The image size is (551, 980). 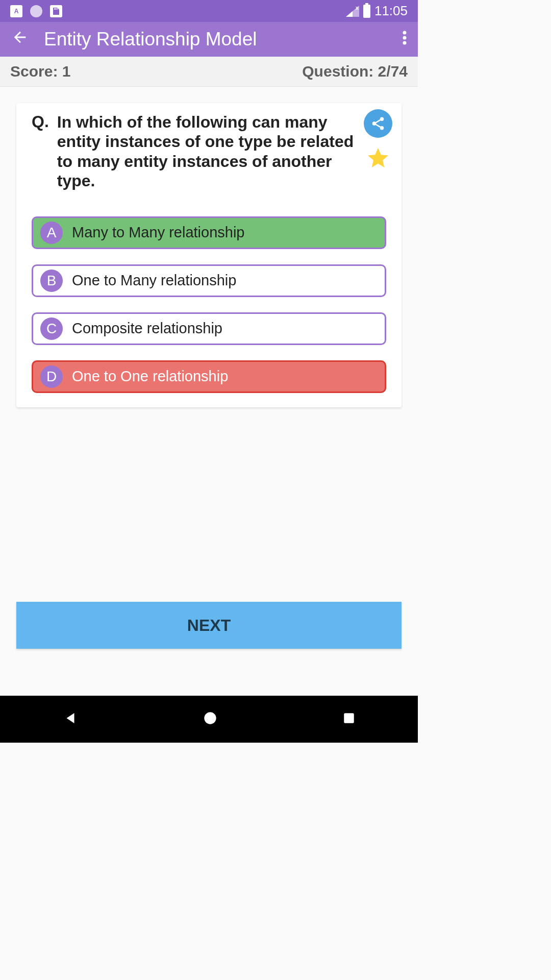 I want to click on svg-text: x, so click(x=357, y=8).